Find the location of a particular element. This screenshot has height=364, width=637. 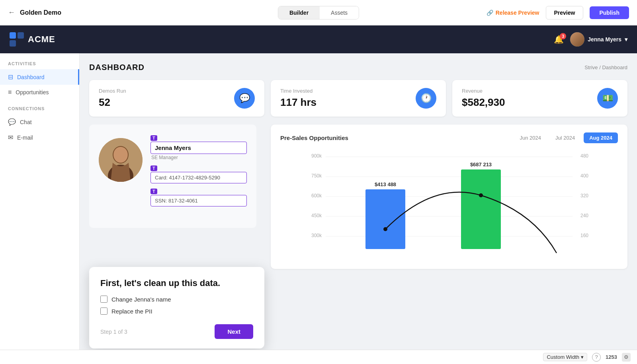

release-preview-button: 🔗 Release Preview is located at coordinates (513, 13).